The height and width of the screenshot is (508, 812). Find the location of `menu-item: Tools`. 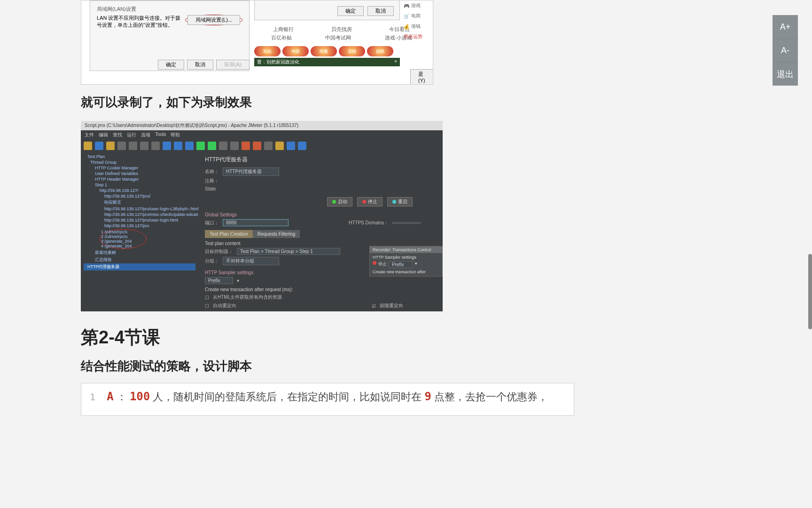

menu-item: Tools is located at coordinates (161, 135).